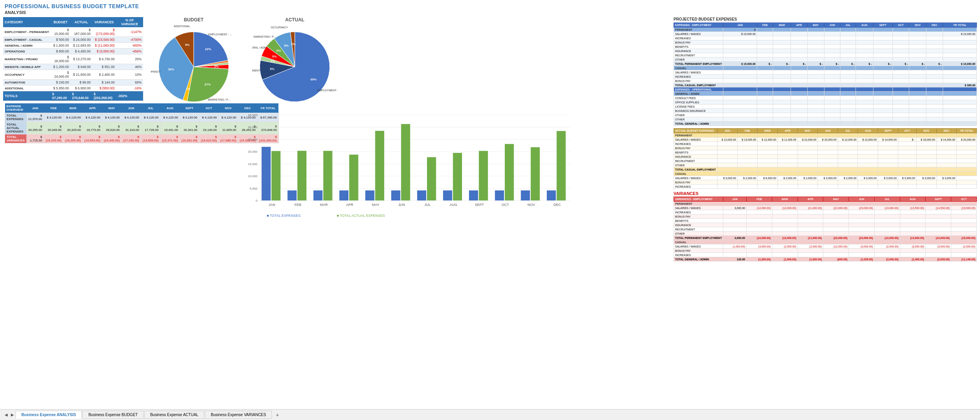 The width and height of the screenshot is (980, 420). Describe the element at coordinates (272, 205) in the screenshot. I see `month-label: JAN` at that location.